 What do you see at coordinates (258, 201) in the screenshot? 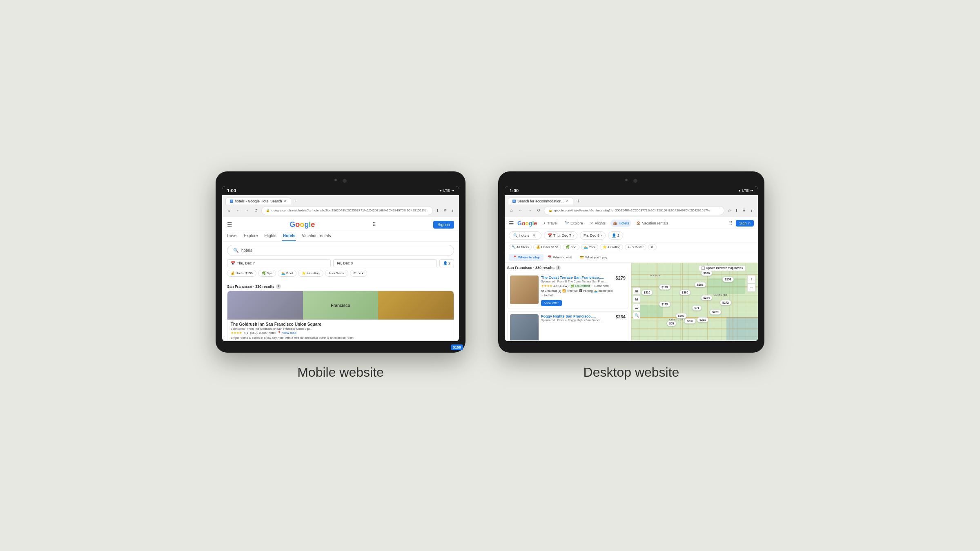
I see `mobile-active-tab: G hotels - Google Hotel Search ✕` at bounding box center [258, 201].